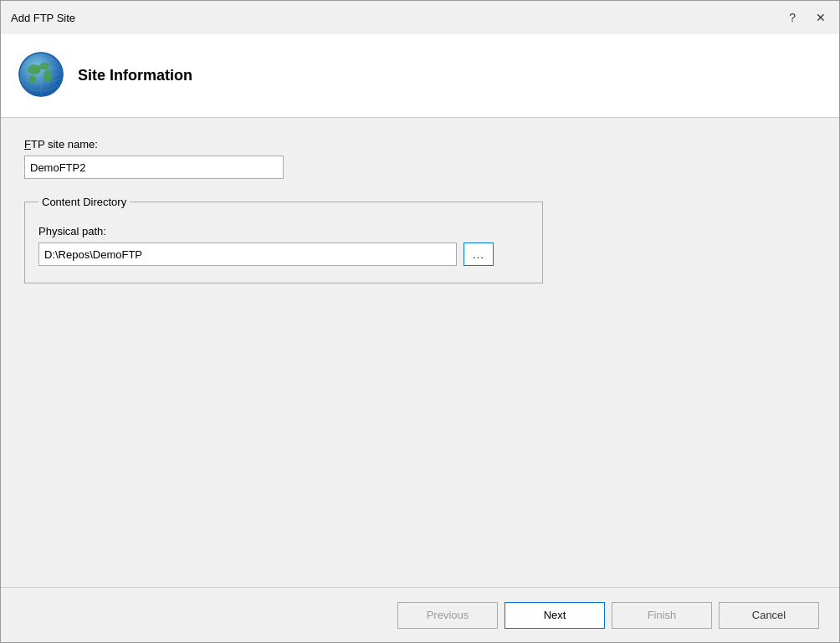  Describe the element at coordinates (479, 254) in the screenshot. I see `browse-button: ...` at that location.